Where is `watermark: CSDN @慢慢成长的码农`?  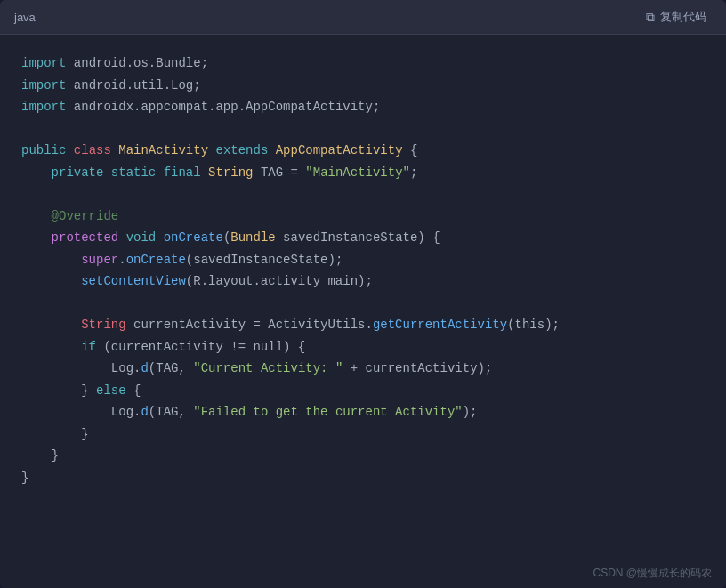
watermark: CSDN @慢慢成长的码农 is located at coordinates (652, 573).